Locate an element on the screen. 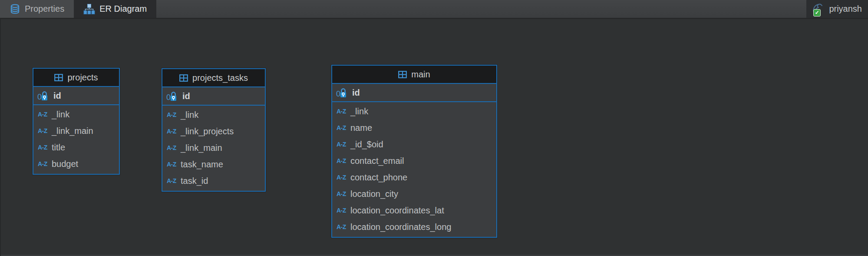 The height and width of the screenshot is (256, 868). column-row: A-Zbudget is located at coordinates (76, 164).